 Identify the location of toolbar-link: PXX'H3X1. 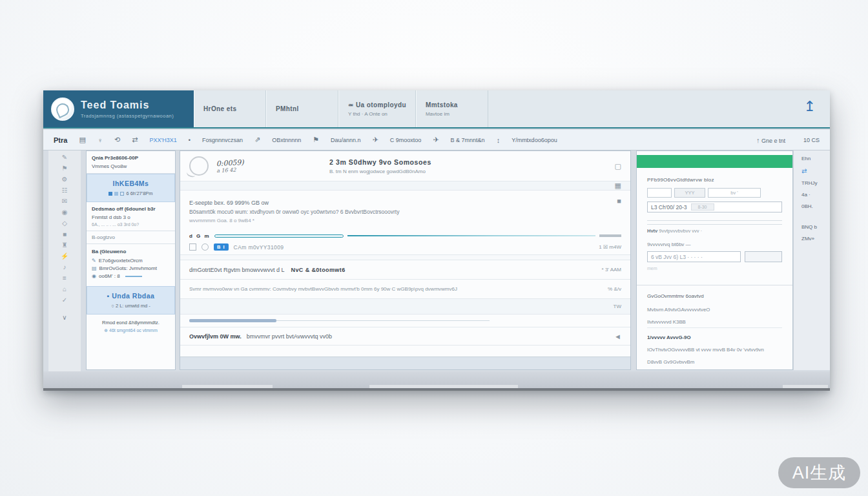
(163, 140).